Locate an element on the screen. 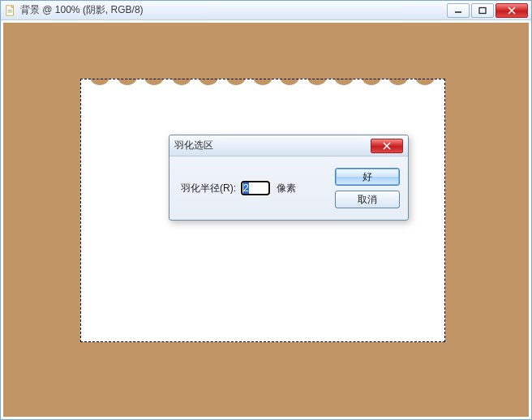 The height and width of the screenshot is (420, 532). cancel-button: 取消 is located at coordinates (367, 199).